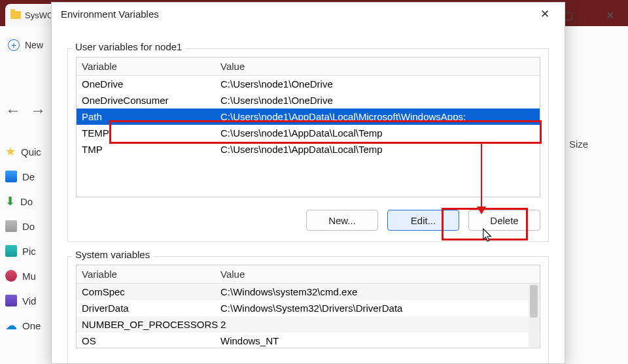 The width and height of the screenshot is (628, 364). I want to click on sidebar-item-pictures: Pic, so click(28, 251).